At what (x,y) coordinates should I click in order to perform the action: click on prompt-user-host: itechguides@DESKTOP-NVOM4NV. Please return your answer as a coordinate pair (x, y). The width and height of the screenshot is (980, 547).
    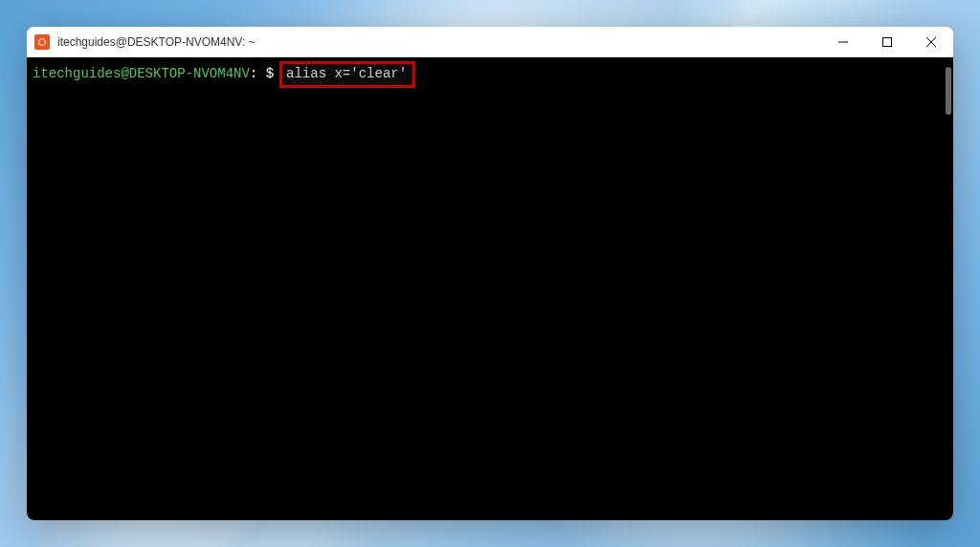
    Looking at the image, I should click on (142, 75).